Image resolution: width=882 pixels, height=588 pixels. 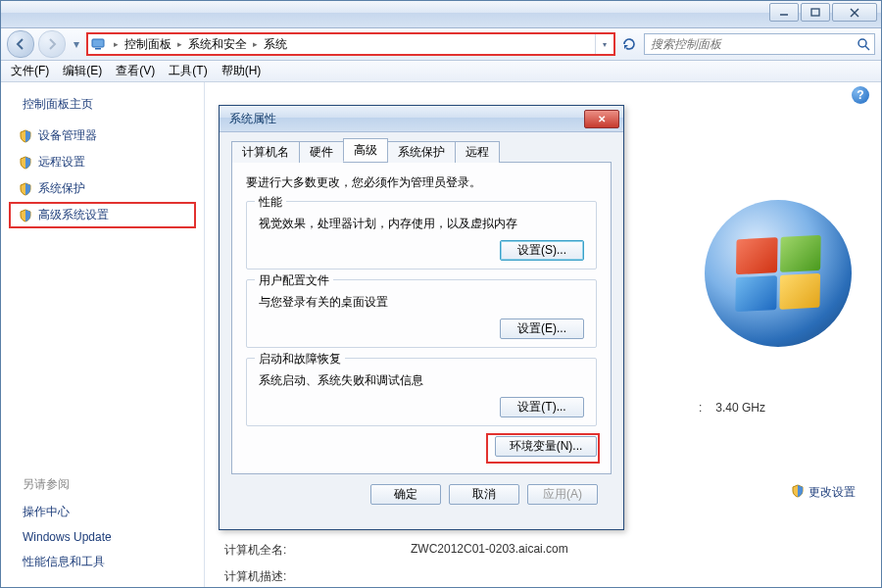 What do you see at coordinates (98, 44) in the screenshot?
I see `computer-icon` at bounding box center [98, 44].